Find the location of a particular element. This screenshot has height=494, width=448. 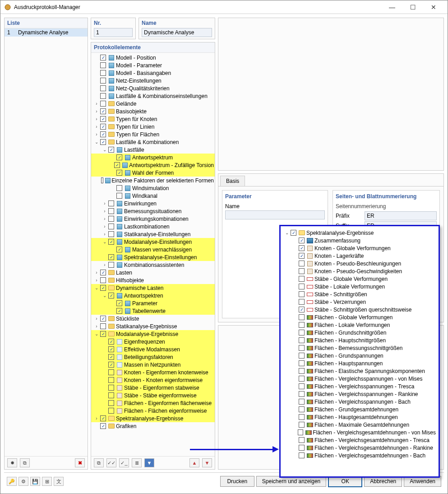

filter-button: ▼ is located at coordinates (149, 463).